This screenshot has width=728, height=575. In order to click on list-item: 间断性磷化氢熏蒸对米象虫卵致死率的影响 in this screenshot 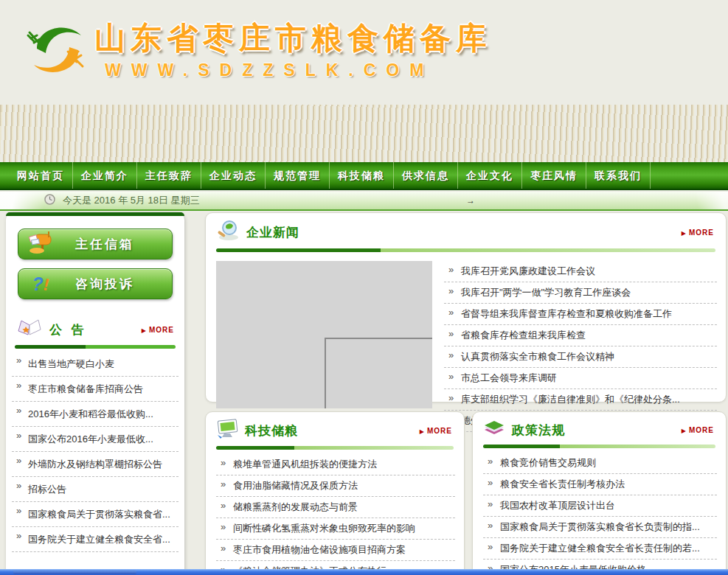, I will do `click(336, 529)`.